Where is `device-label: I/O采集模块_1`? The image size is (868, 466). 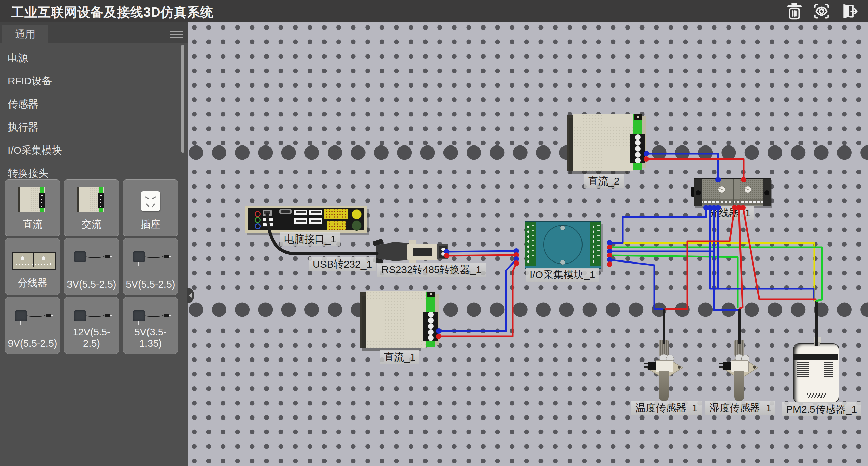
device-label: I/O采集模块_1 is located at coordinates (562, 275).